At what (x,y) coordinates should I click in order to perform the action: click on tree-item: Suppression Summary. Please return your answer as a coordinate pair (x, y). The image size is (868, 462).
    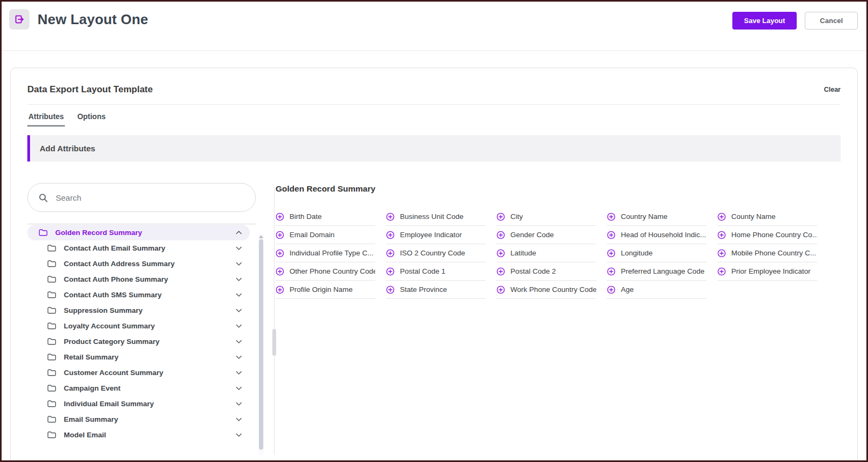
    Looking at the image, I should click on (138, 310).